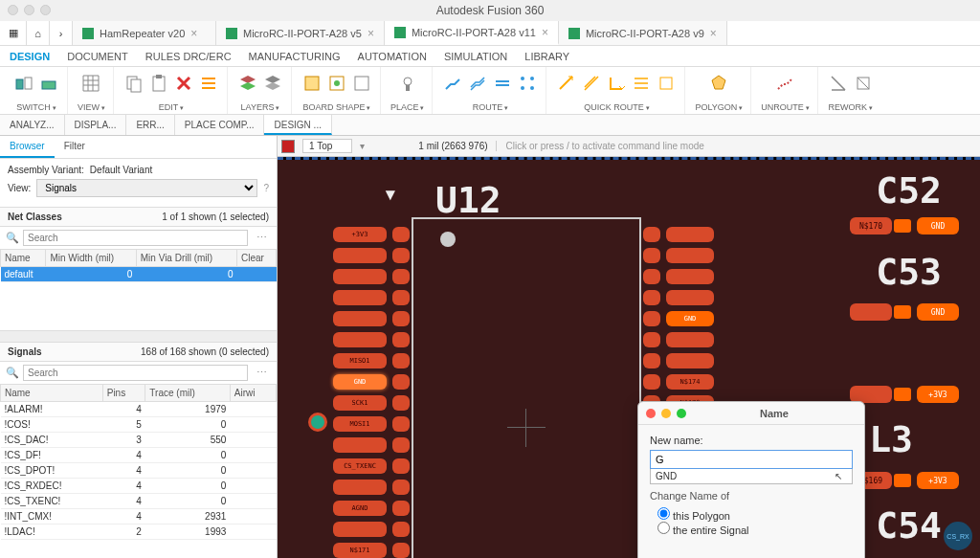  Describe the element at coordinates (248, 83) in the screenshot. I see `layers-icon` at that location.